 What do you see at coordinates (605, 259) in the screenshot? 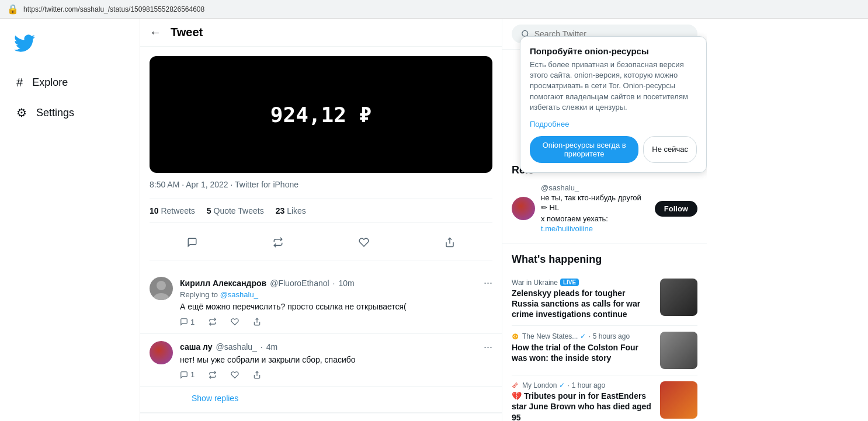
I see `whats-happening-title: What's happening` at bounding box center [605, 259].